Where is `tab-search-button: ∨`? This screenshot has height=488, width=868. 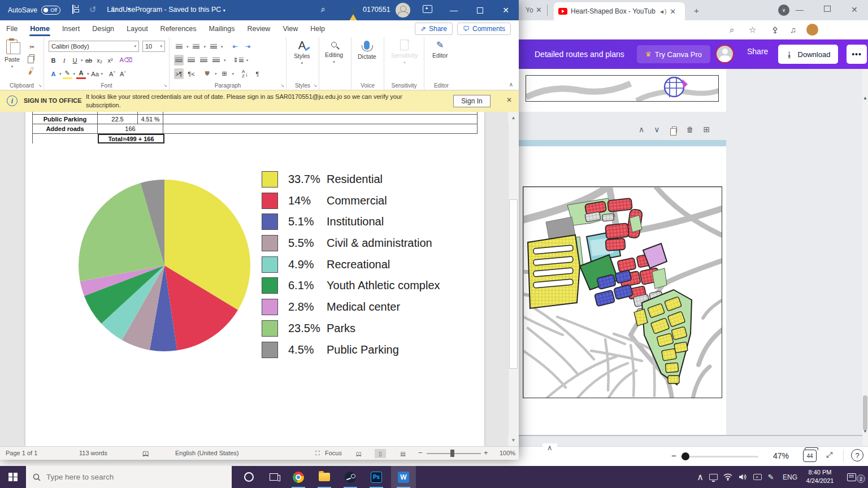
tab-search-button: ∨ is located at coordinates (784, 10).